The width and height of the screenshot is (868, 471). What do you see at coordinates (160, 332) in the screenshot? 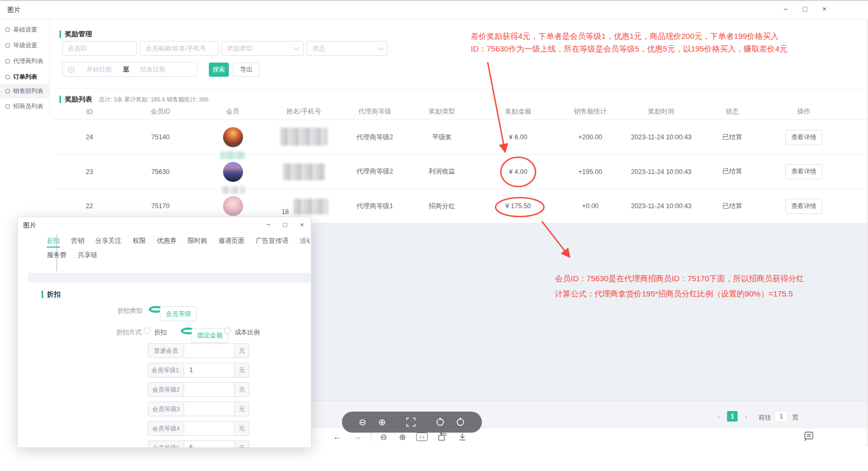
I see `radio-discount-label: 折扣` at bounding box center [160, 332].